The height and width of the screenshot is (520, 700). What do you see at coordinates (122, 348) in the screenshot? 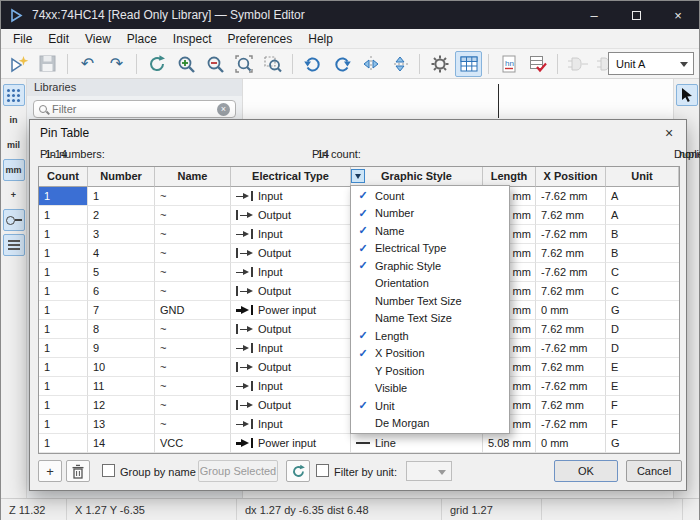
I see `cell-number: 9` at bounding box center [122, 348].